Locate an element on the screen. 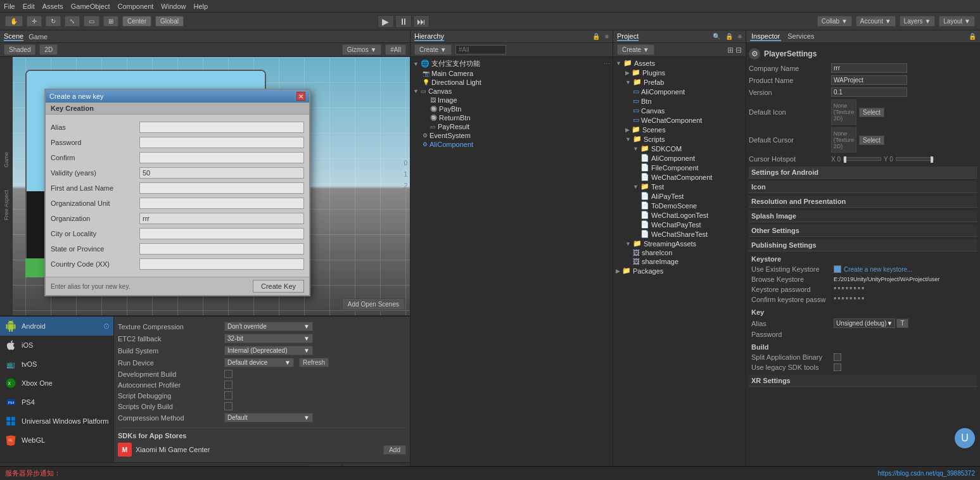 This screenshot has width=980, height=480. platform-tvos: 📺 tvOS is located at coordinates (57, 364).